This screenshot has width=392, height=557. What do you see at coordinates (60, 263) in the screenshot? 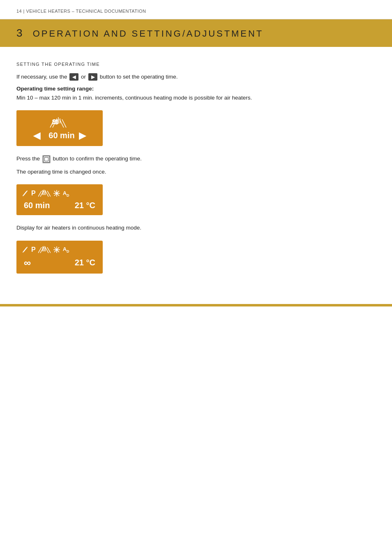
I see `display-panel-2-bottom: ∞ 21 °C` at bounding box center [60, 263].